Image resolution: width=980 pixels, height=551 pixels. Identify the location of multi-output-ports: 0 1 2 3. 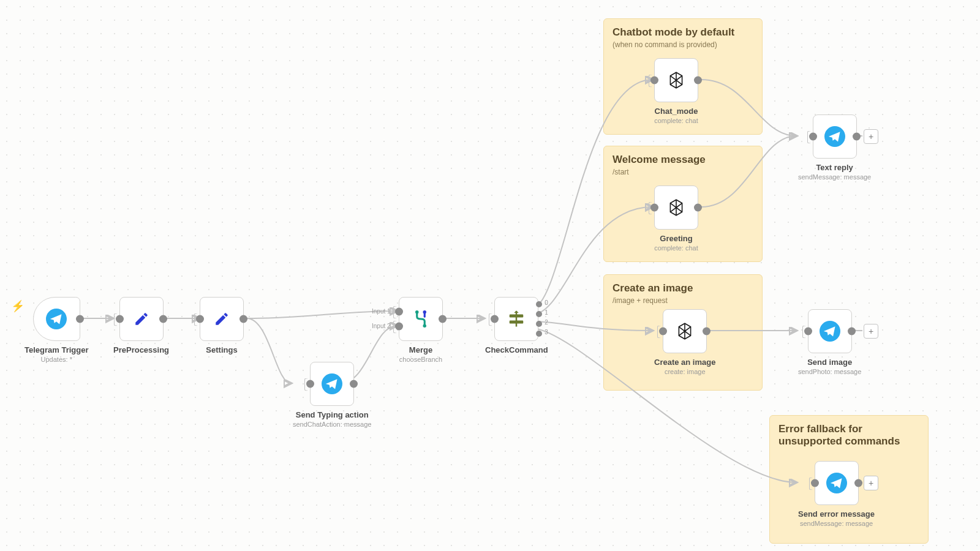
(539, 319).